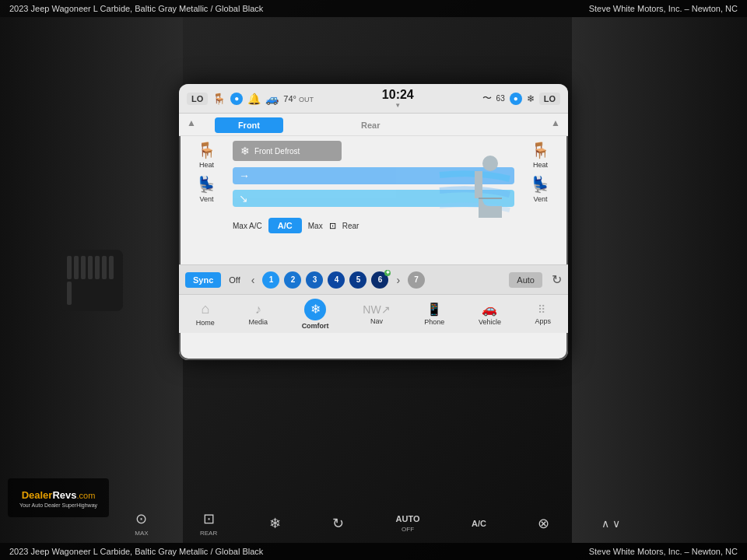  I want to click on scroll-up-icon: ▲, so click(191, 125).